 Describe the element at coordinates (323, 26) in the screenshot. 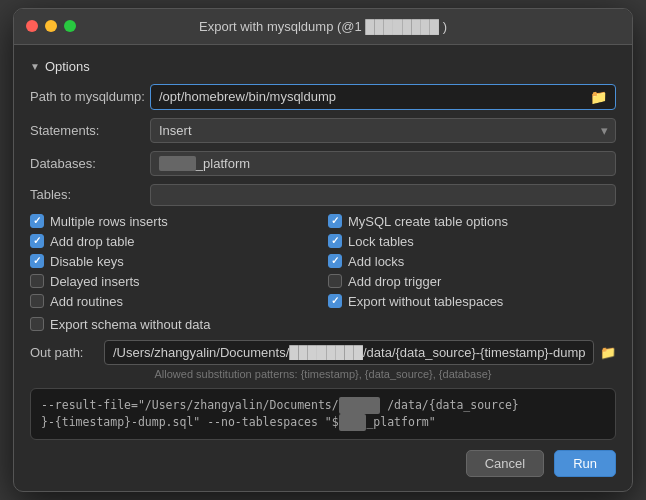

I see `window-title: Export with mysqldump (@1 ████████ )` at that location.